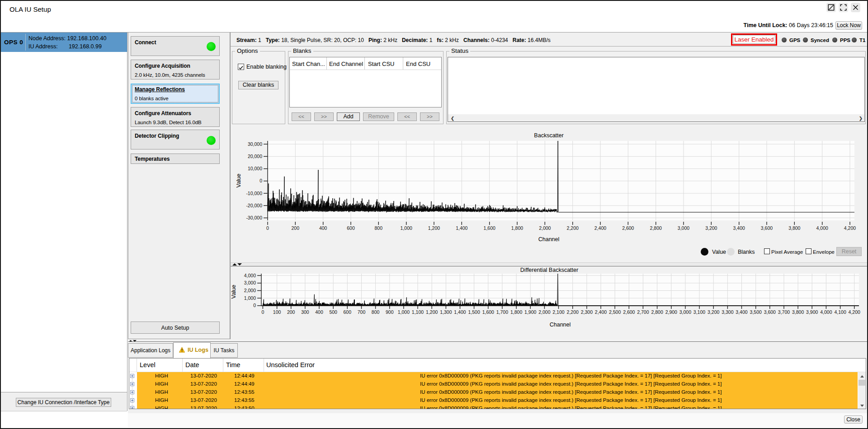  I want to click on svg-text: 1,700, so click(502, 312).